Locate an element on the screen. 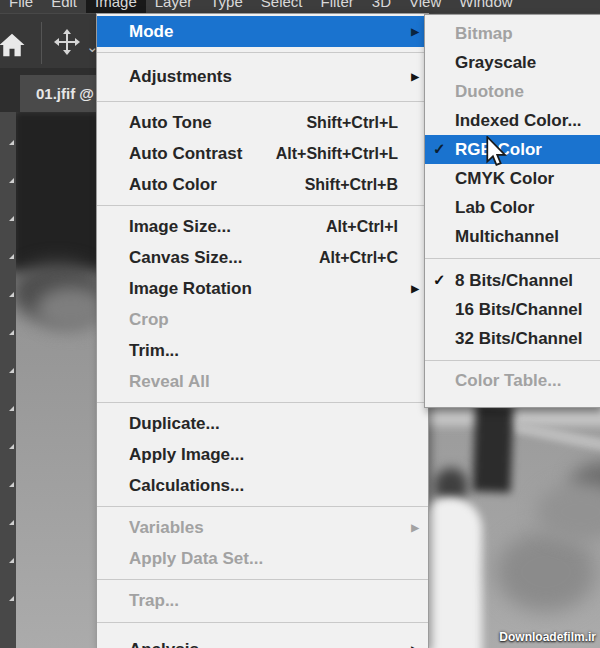  menubar-item-3d: 3D is located at coordinates (382, 6).